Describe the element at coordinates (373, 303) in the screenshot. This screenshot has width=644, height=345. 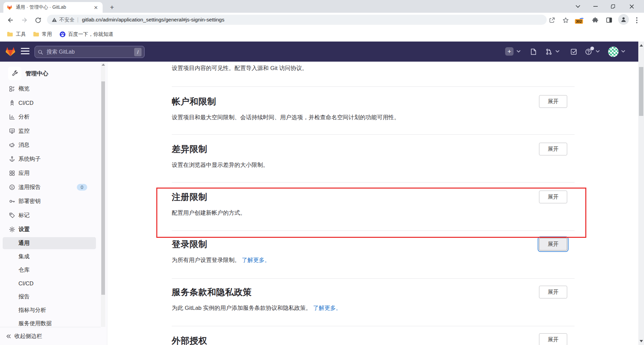
I see `section-terms-privacy: 服务条款和隐私政策 为此 GitLab 实例的用户添加服务条款协议和隐私政策。 …` at that location.